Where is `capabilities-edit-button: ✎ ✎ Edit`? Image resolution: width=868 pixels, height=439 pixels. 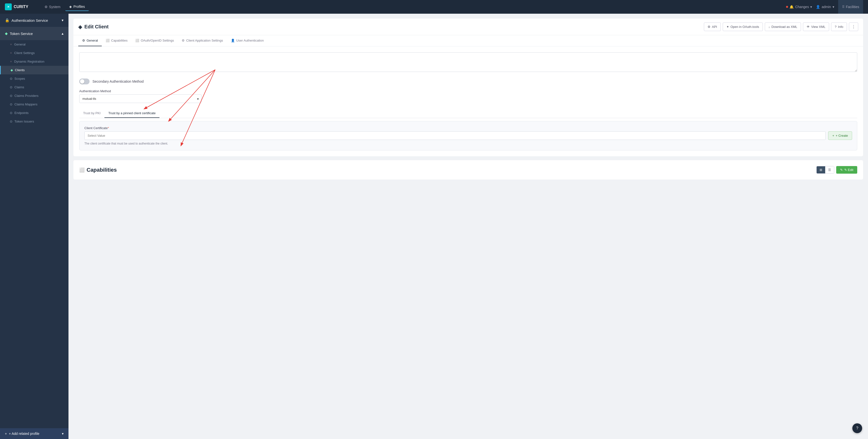
capabilities-edit-button: ✎ ✎ Edit is located at coordinates (847, 170).